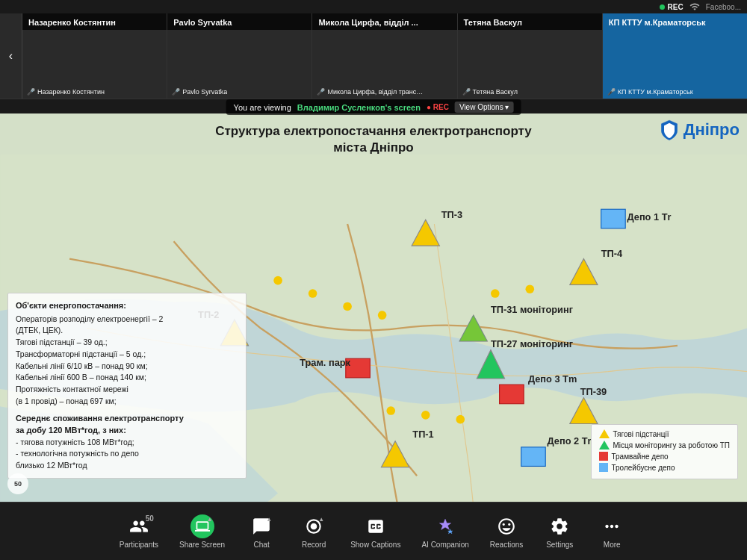  Describe the element at coordinates (650, 92) in the screenshot. I see `participant-bottom-4: 🎤 КП КTТУ м.Краматорськ` at that location.